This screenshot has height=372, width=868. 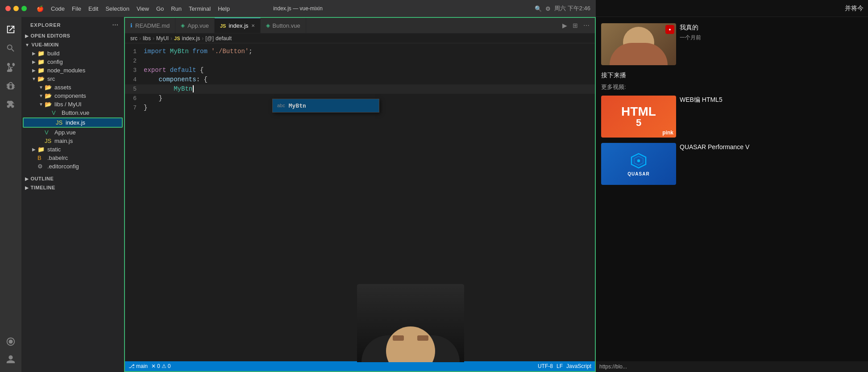 I want to click on open-editors-section: ▶ OPEN EDITORS, so click(x=73, y=36).